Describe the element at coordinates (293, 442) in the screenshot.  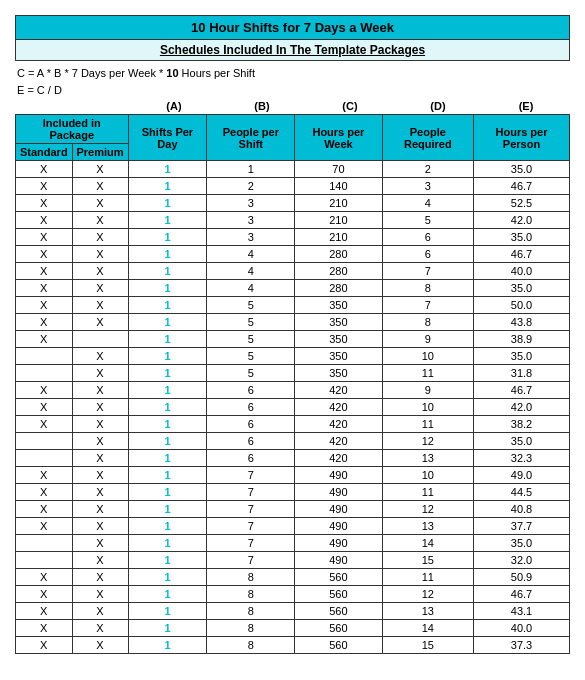
I see `table-row: X164201235.0` at that location.